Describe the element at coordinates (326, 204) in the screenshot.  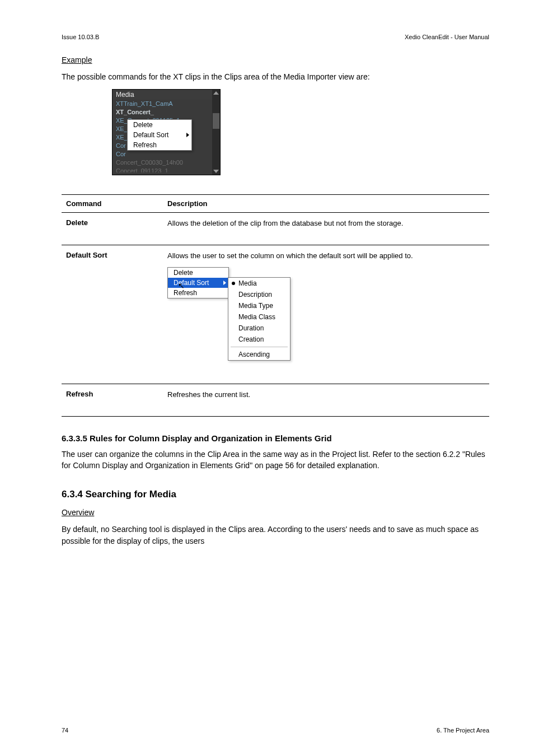
I see `col-description: Description` at that location.